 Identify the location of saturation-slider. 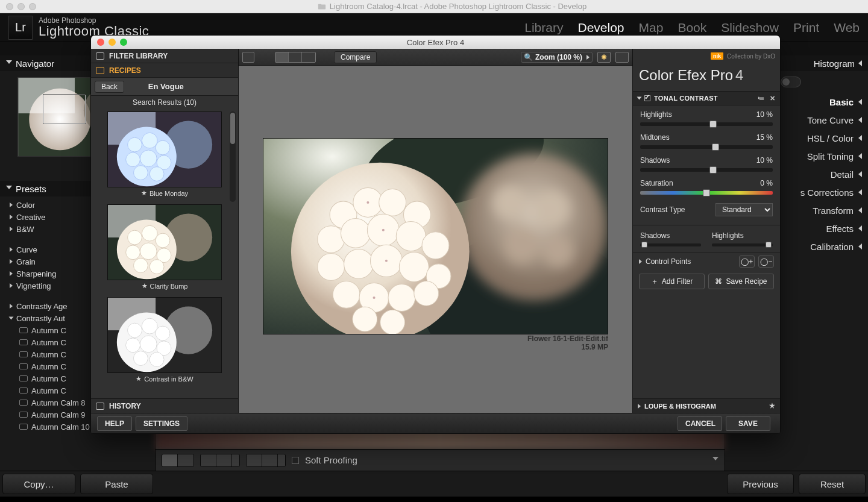
(706, 193).